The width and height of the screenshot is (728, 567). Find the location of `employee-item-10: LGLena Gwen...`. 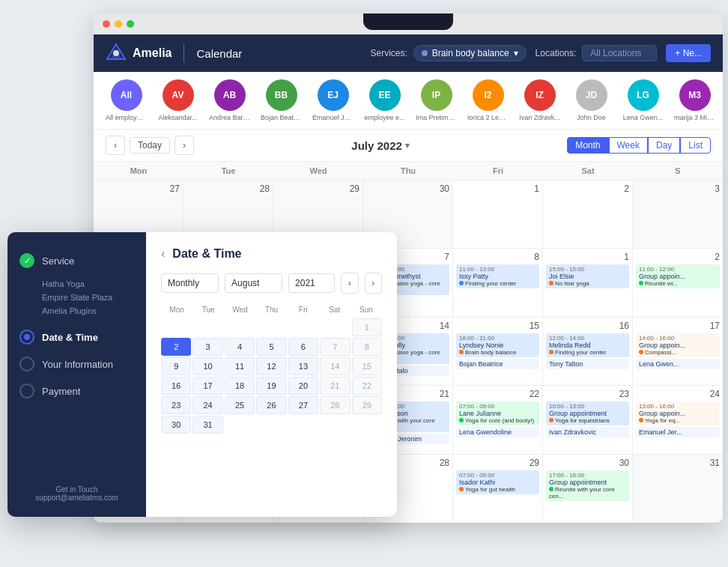

employee-item-10: LGLena Gwen... is located at coordinates (643, 100).